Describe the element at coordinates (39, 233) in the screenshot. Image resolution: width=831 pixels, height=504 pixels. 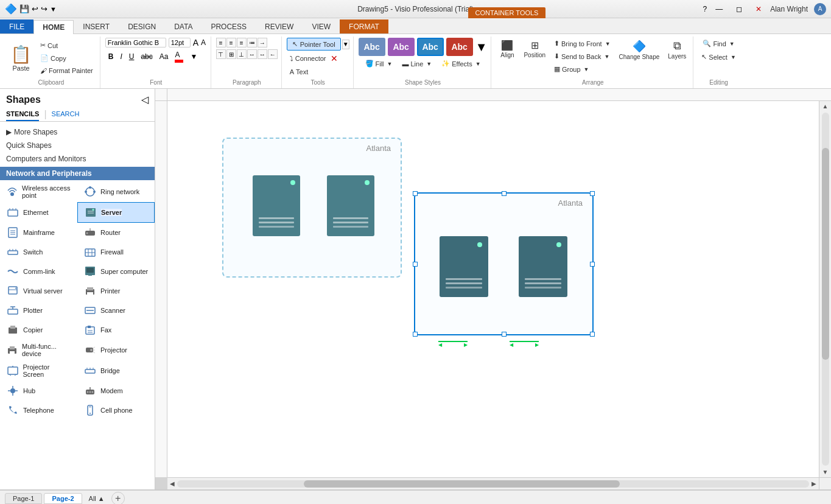
I see `shape-mainframe: Mainframe` at that location.